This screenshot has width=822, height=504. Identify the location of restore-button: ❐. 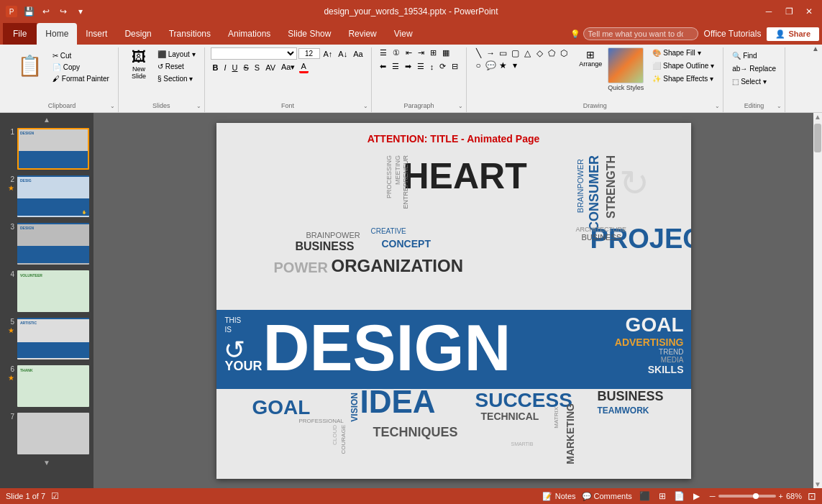
(789, 12).